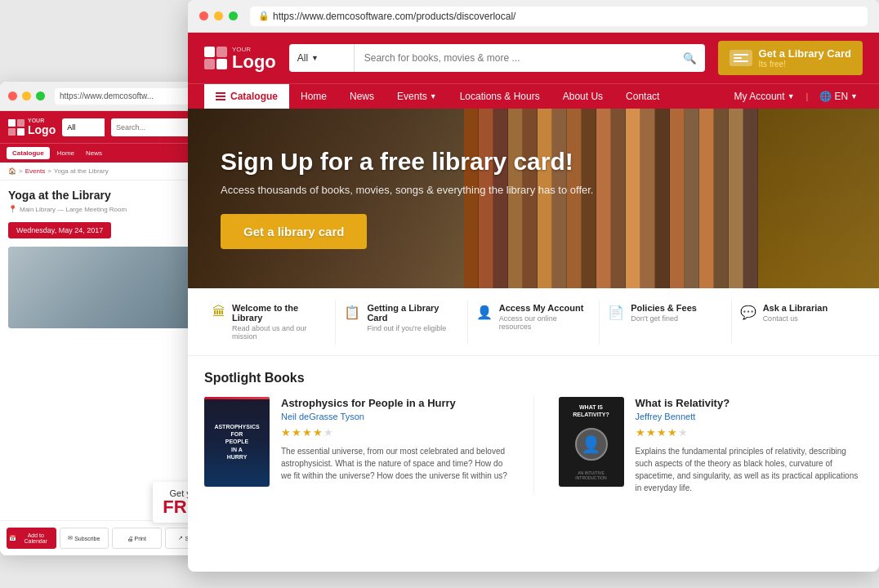  Describe the element at coordinates (28, 154) in the screenshot. I see `back-nav-catalogue: Catalogue` at that location.